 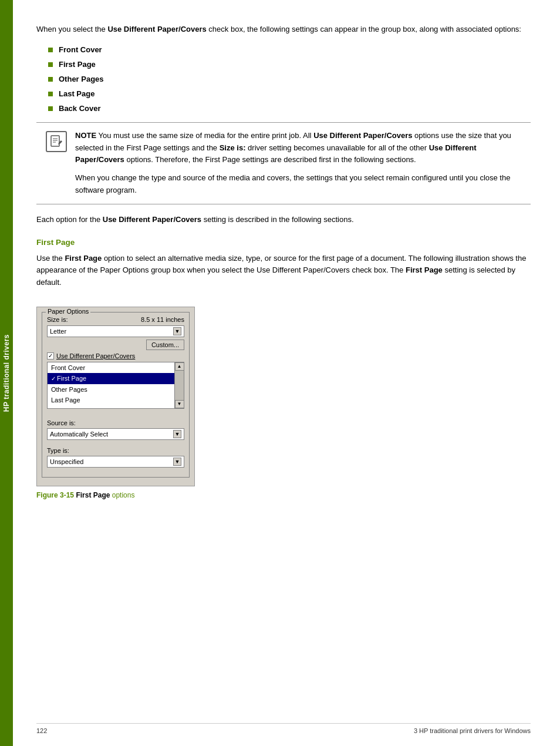 What do you see at coordinates (111, 406) in the screenshot?
I see `listbox-item-back-cover: Back Cover` at bounding box center [111, 406].